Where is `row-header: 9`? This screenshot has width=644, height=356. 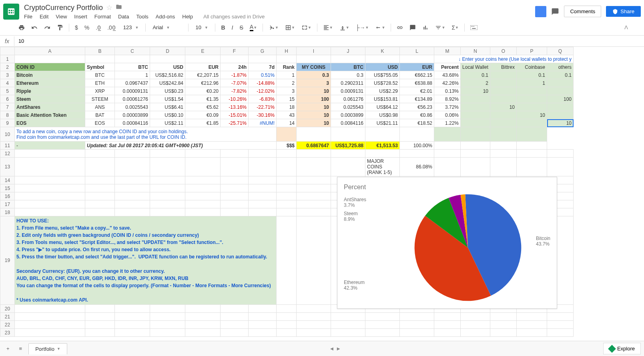 row-header: 9 is located at coordinates (8, 123).